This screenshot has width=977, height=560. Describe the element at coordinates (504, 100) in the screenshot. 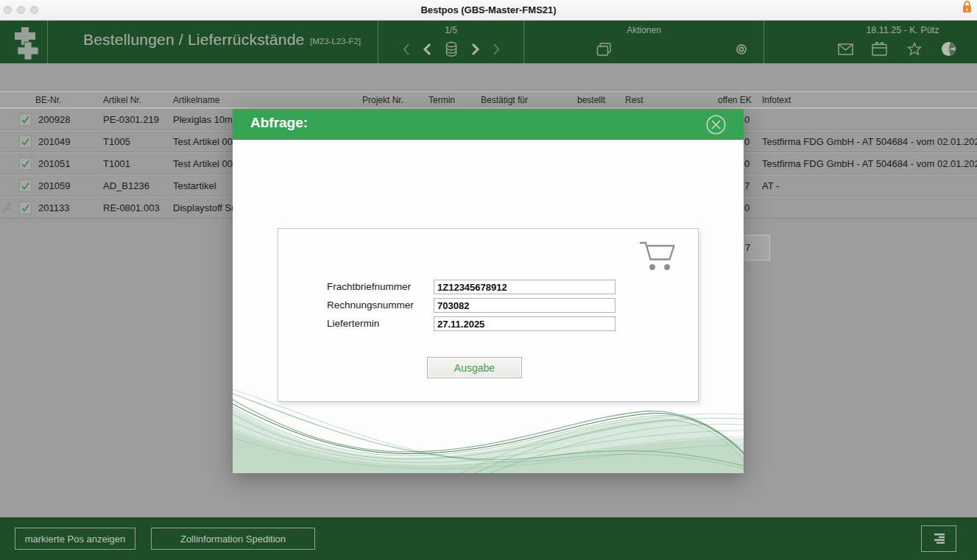

I see `col-bestaetigt: Bestätigt für` at that location.